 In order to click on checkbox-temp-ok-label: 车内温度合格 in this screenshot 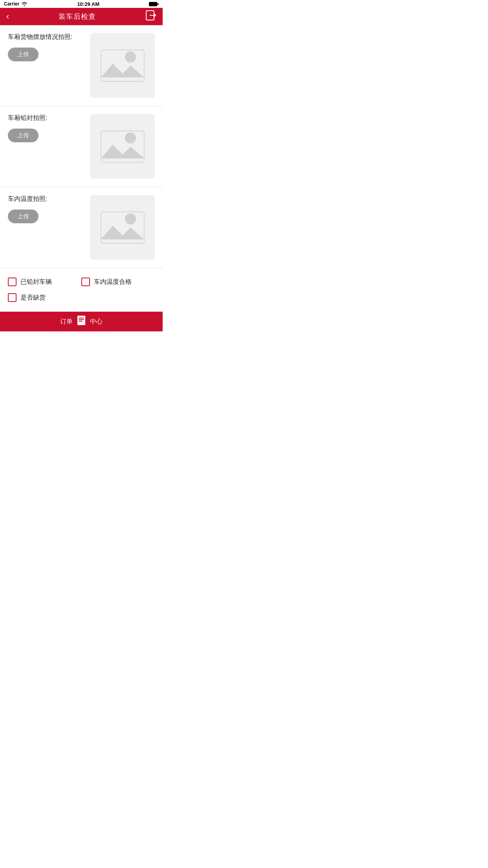, I will do `click(113, 282)`.